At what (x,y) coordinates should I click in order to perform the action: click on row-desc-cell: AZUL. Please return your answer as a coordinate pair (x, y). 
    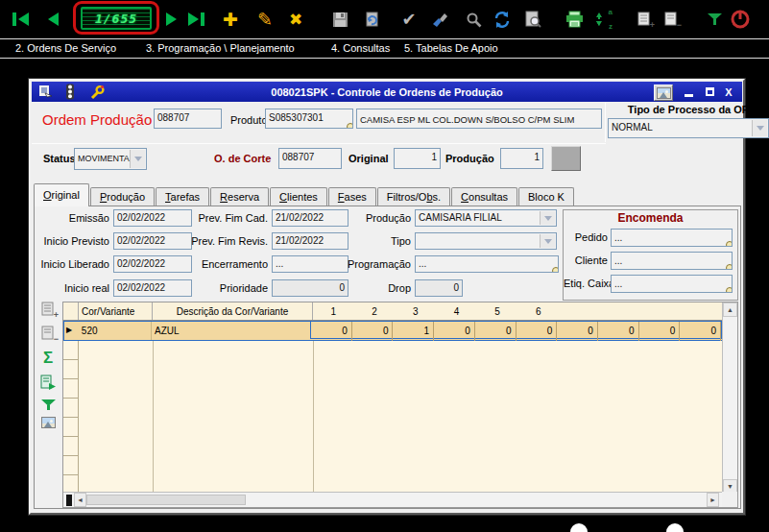
    Looking at the image, I should click on (230, 330).